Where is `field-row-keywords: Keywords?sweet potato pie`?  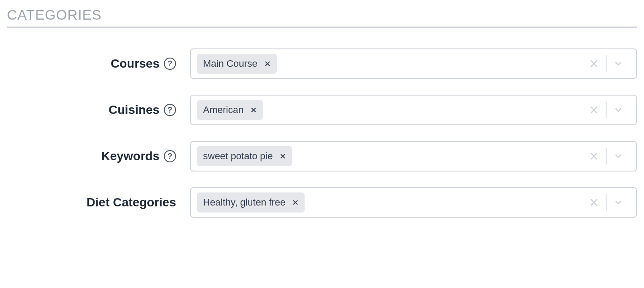
field-row-keywords: Keywords?sweet potato pie is located at coordinates (322, 156).